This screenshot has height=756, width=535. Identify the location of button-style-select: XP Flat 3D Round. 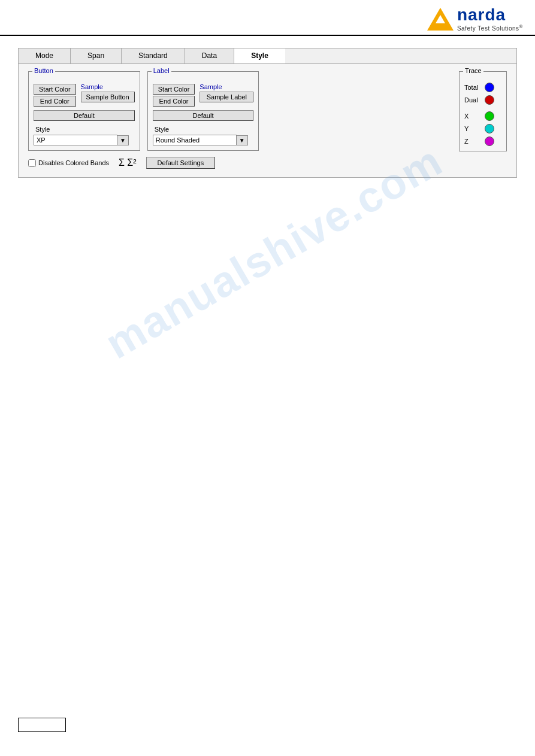
(75, 140).